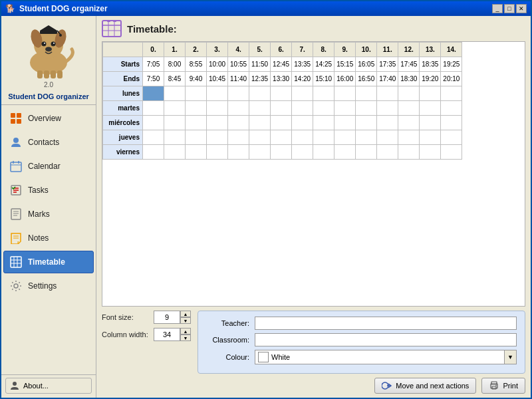 The height and width of the screenshot is (399, 532). I want to click on font-size-input, so click(167, 317).